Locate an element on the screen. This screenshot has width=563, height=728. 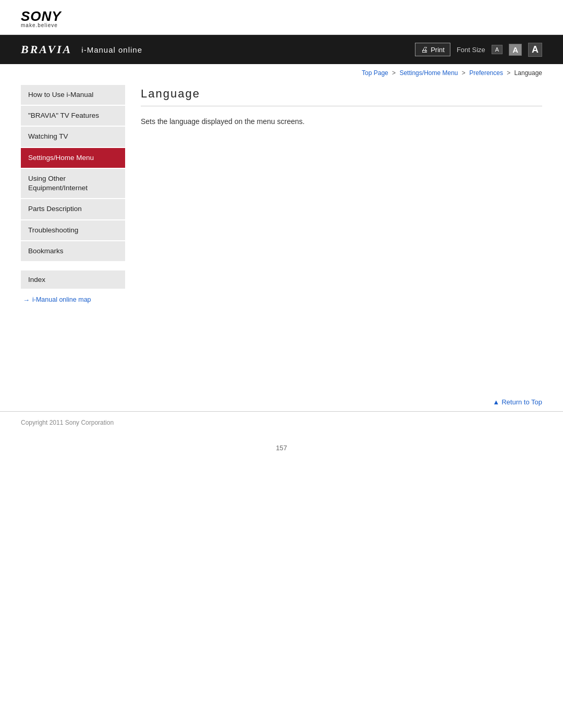
imanual-label: i-Manual online is located at coordinates (112, 50).